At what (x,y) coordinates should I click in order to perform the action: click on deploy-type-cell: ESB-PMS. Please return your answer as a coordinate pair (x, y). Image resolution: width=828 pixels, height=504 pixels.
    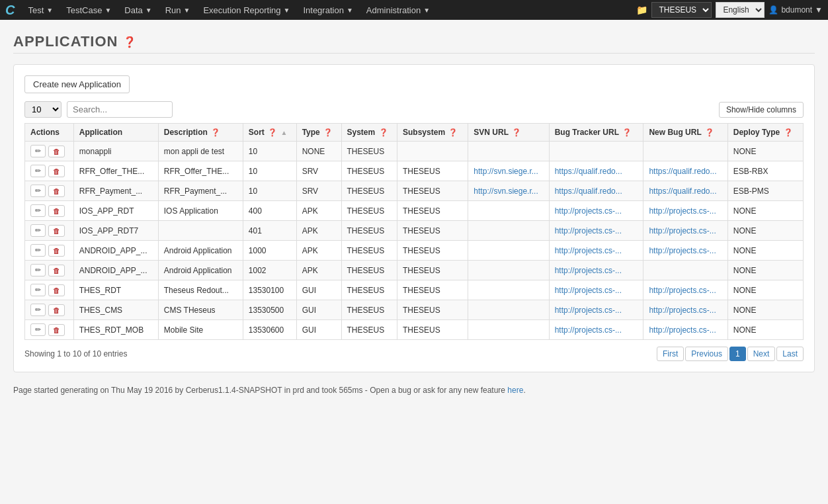
    Looking at the image, I should click on (765, 191).